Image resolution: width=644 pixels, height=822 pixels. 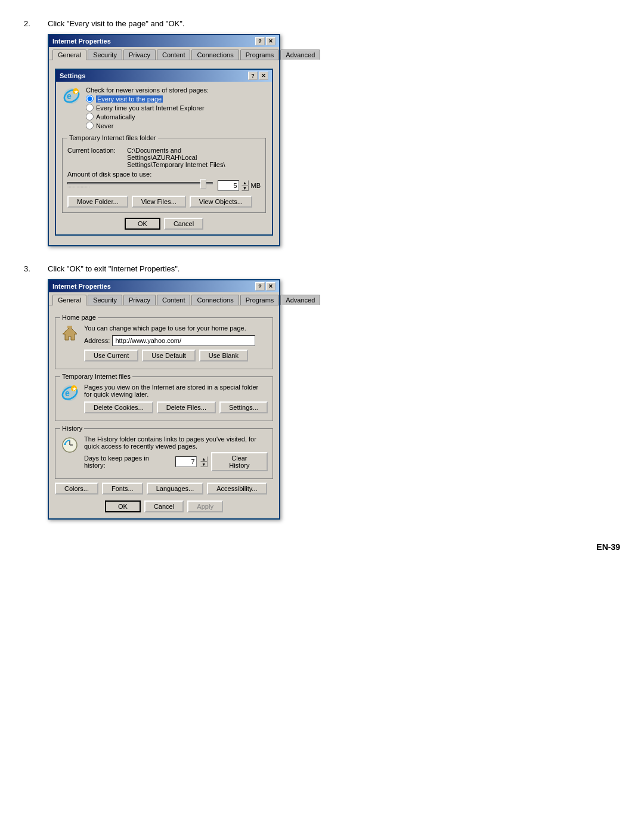 What do you see at coordinates (260, 286) in the screenshot?
I see `dialog2-help-btn: ?` at bounding box center [260, 286].